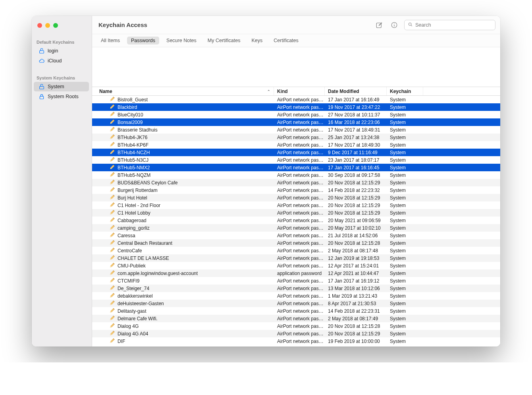  What do you see at coordinates (296, 220) in the screenshot?
I see `table-row: CabbageroadAirPort network pas…20 May 20…` at bounding box center [296, 220].